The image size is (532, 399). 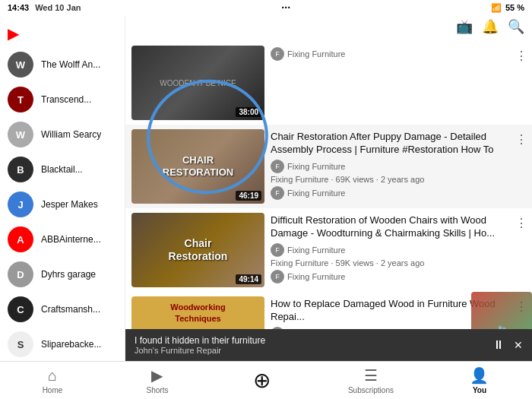 What do you see at coordinates (68, 274) in the screenshot?
I see `sidebar-item-label: Dyhrs garage` at bounding box center [68, 274].